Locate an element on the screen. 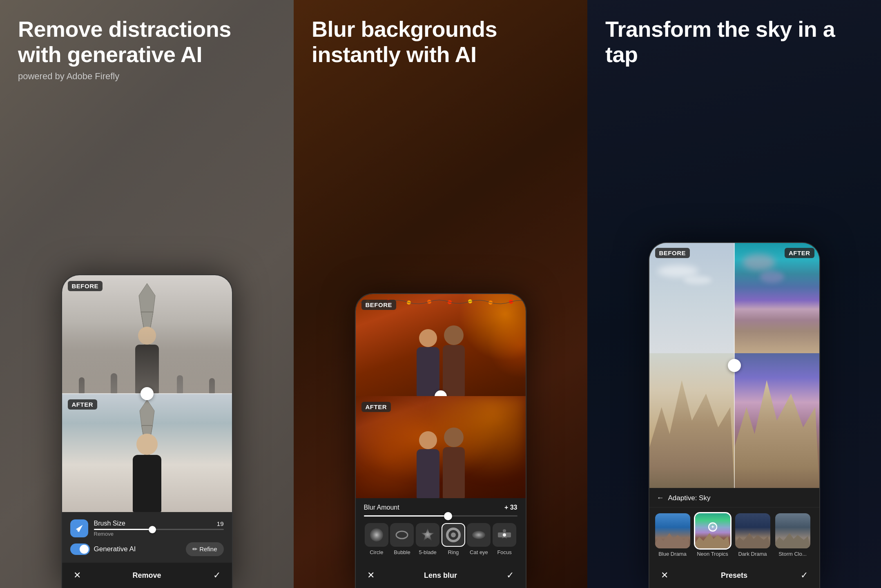 The image size is (881, 588). phone-1-screen: BEFORE is located at coordinates (147, 431).